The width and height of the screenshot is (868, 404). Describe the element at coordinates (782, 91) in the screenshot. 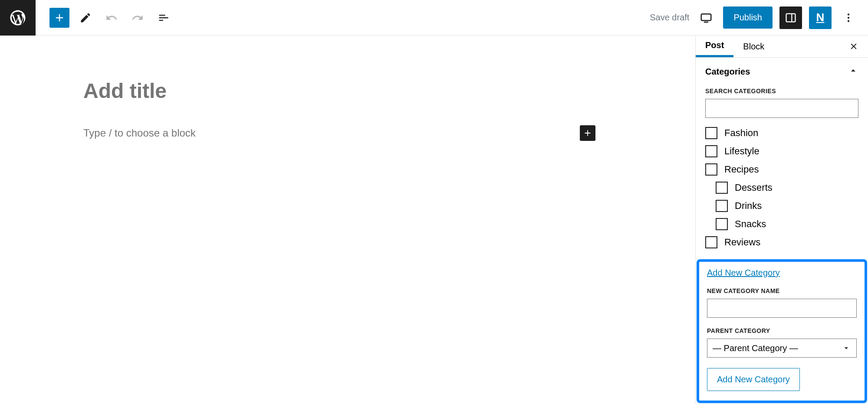

I see `search-categories-label: SEARCH CATEGORIES` at that location.